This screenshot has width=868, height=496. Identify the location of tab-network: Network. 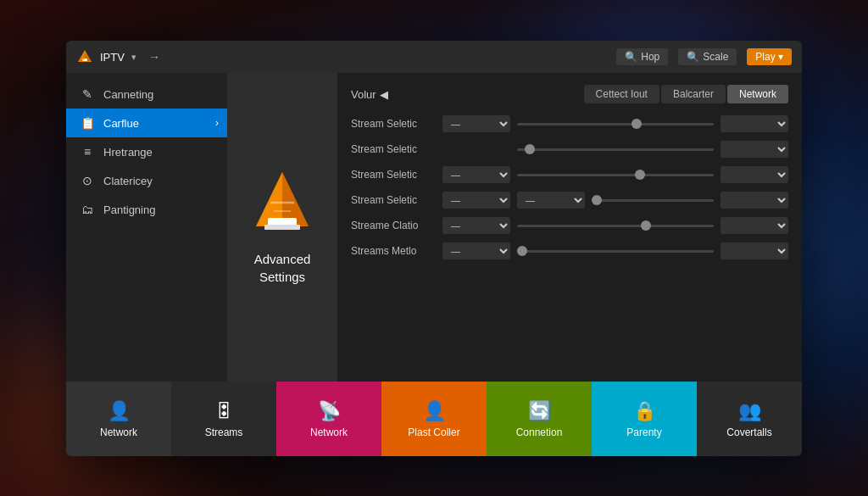
(758, 94).